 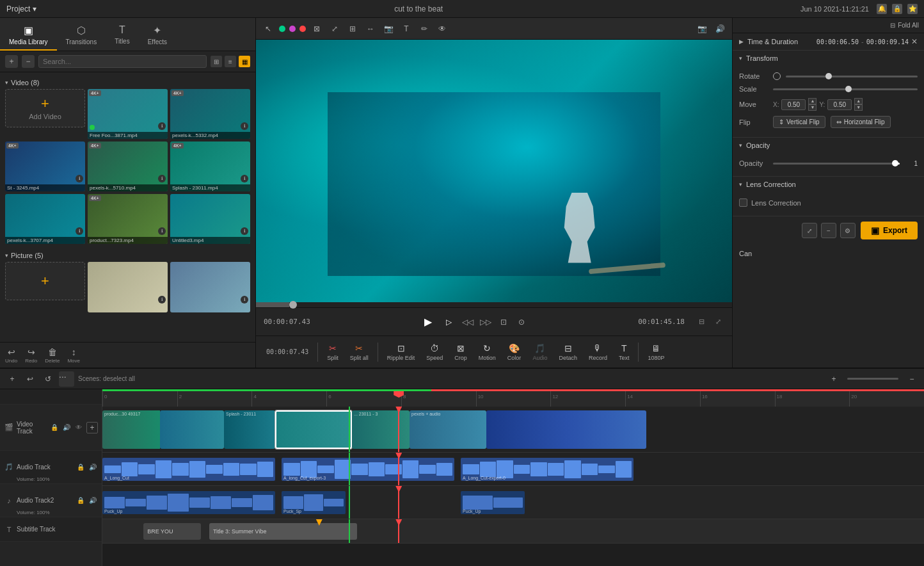 I want to click on video-item-4: 4K+ ℹ pexels-k...5710.mp4, so click(x=128, y=166).